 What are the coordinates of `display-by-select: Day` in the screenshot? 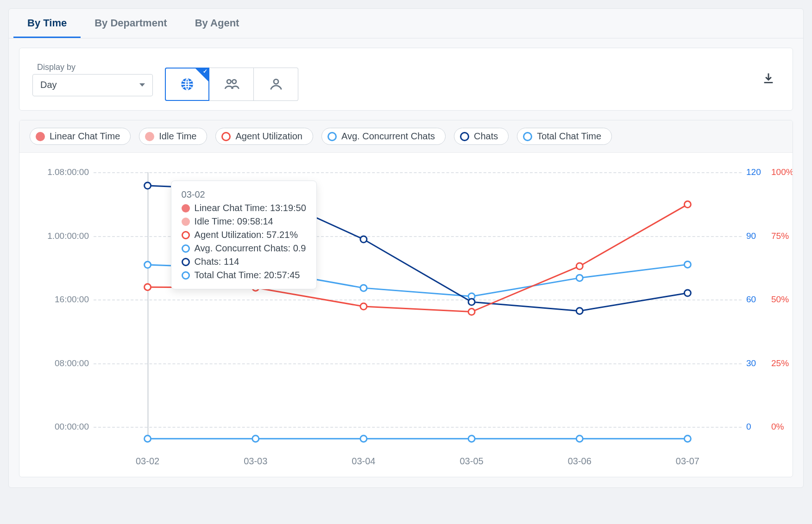 It's located at (93, 85).